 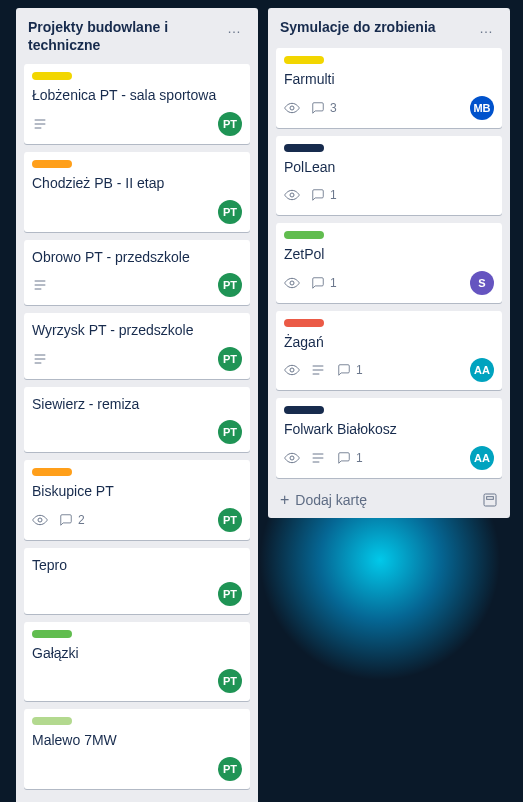 What do you see at coordinates (389, 28) in the screenshot?
I see `list-header: Symulacje do zrobienia…` at bounding box center [389, 28].